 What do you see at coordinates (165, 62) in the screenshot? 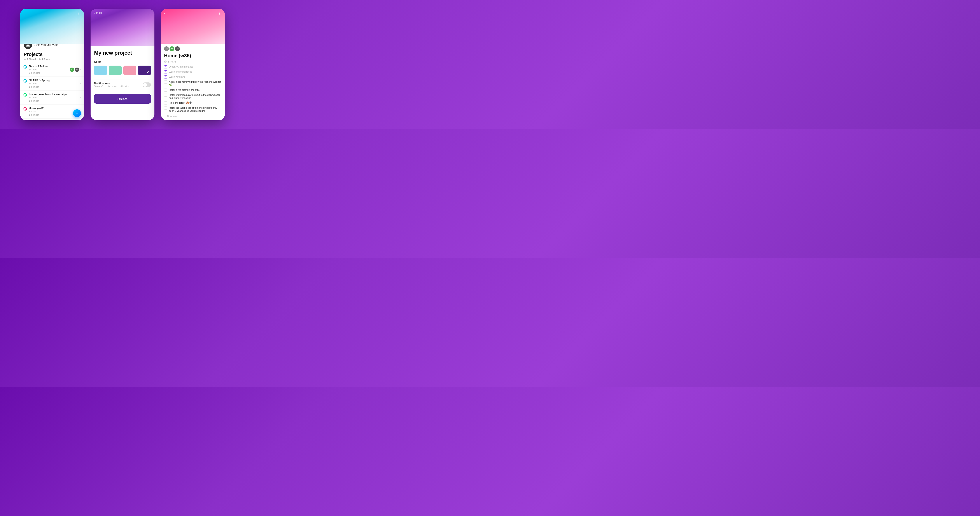
I see `clock-icon` at bounding box center [165, 62].